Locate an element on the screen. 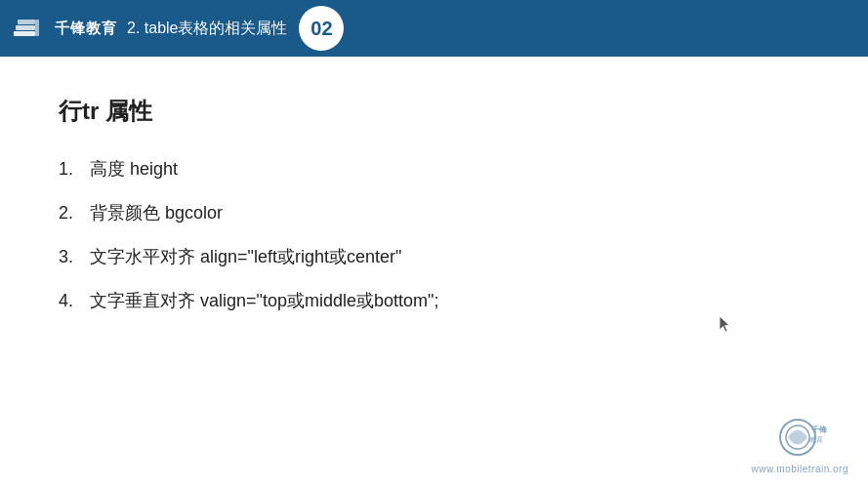 The width and height of the screenshot is (868, 488). logo-area: 千锋教育 is located at coordinates (63, 28).